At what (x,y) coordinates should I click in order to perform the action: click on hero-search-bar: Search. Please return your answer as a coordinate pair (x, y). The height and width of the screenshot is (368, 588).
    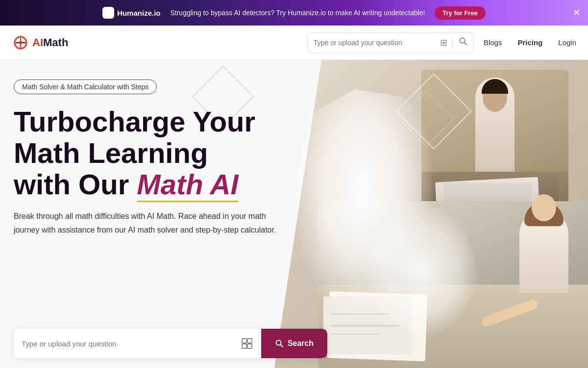
    Looking at the image, I should click on (171, 343).